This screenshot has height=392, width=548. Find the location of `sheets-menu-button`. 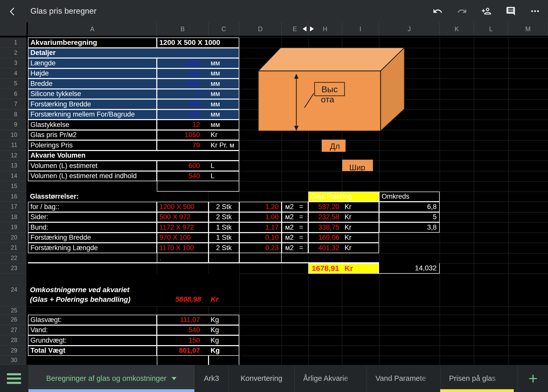

sheets-menu-button is located at coordinates (14, 379).